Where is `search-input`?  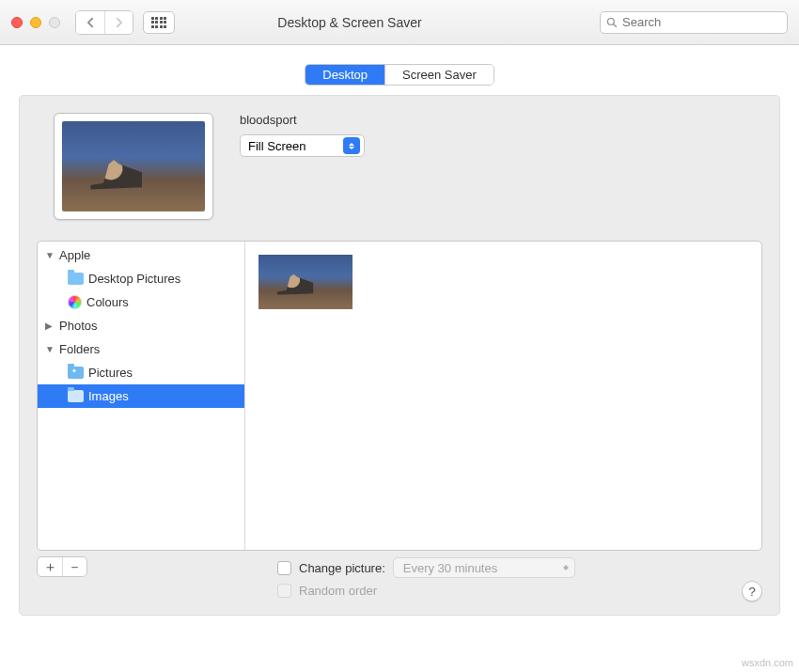
search-input is located at coordinates (701, 23).